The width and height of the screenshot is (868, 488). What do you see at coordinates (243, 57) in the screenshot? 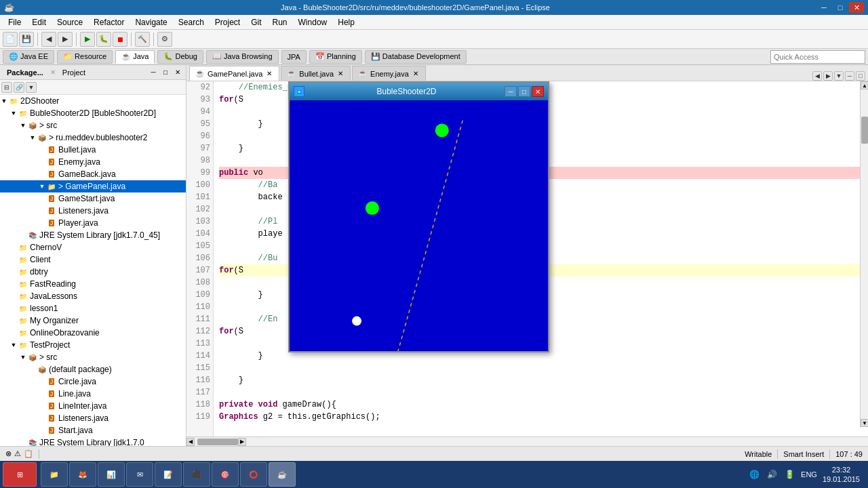
I see `perspective-java-browsing: 📖 Java Browsing` at bounding box center [243, 57].